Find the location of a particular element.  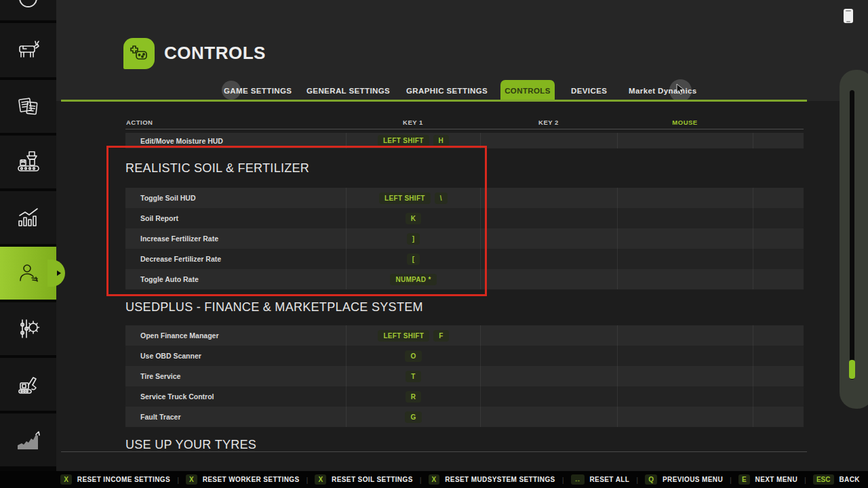

gamepad-icon is located at coordinates (139, 54).